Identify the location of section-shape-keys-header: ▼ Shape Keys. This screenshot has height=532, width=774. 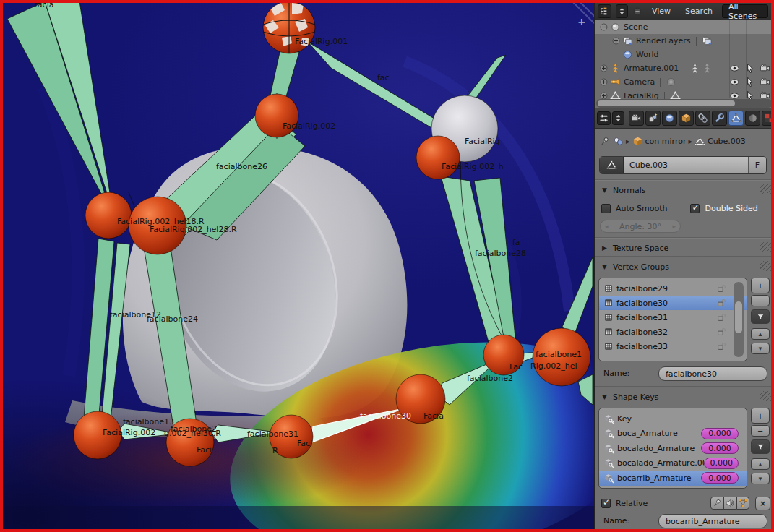
(684, 397).